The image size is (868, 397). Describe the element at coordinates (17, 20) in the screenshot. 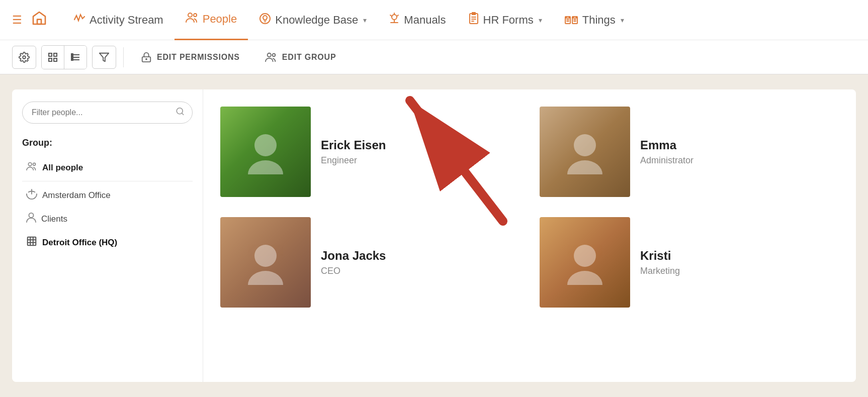

I see `hamburger-icon: ☰` at that location.